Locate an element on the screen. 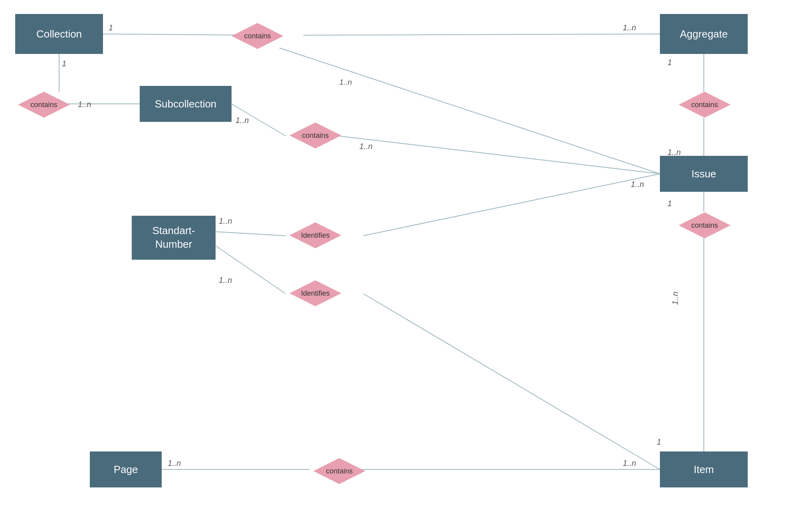 Image resolution: width=812 pixels, height=513 pixels. entity-aggregate: Aggregate is located at coordinates (704, 34).